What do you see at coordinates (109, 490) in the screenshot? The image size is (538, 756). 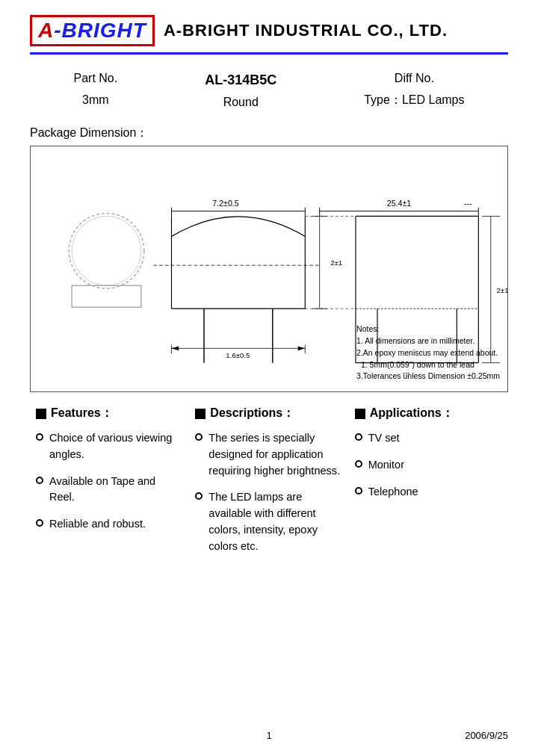 I see `feature-item-2: Available on Tape and Reel.` at bounding box center [109, 490].